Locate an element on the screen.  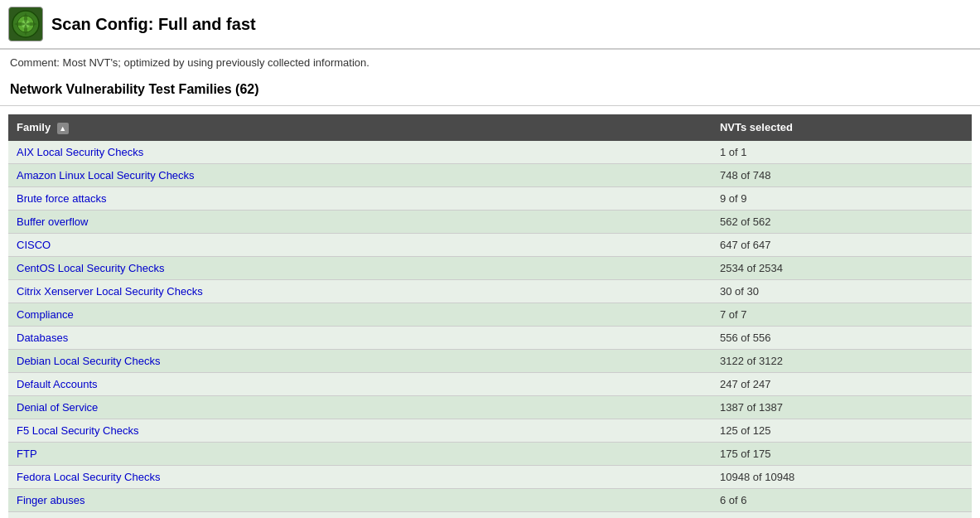
family-link: Databases is located at coordinates (42, 338).